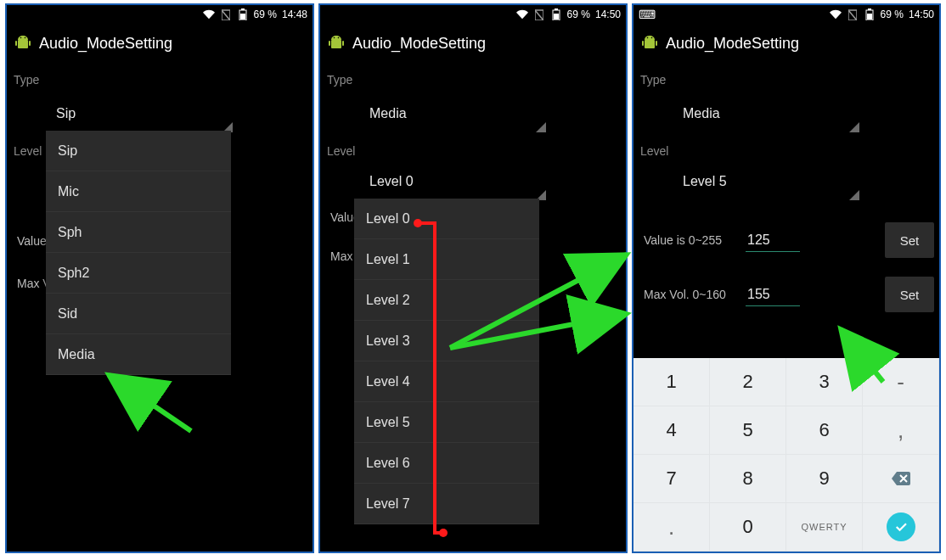 The image size is (946, 560). I want to click on keyboard-indicator-icon: ⌨, so click(647, 14).